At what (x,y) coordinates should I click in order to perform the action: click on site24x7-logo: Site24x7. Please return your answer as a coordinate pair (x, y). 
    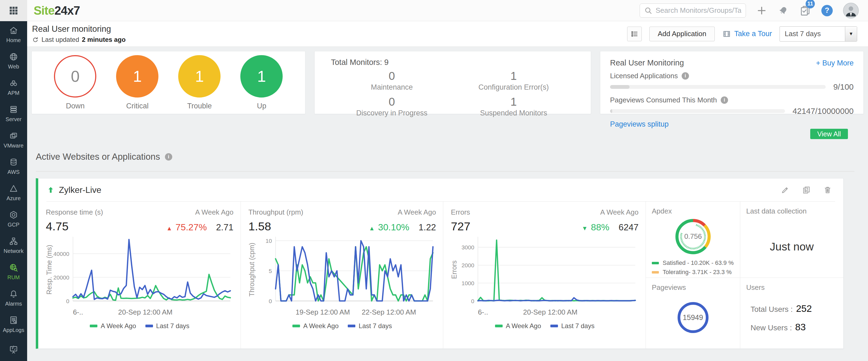
    Looking at the image, I should click on (57, 11).